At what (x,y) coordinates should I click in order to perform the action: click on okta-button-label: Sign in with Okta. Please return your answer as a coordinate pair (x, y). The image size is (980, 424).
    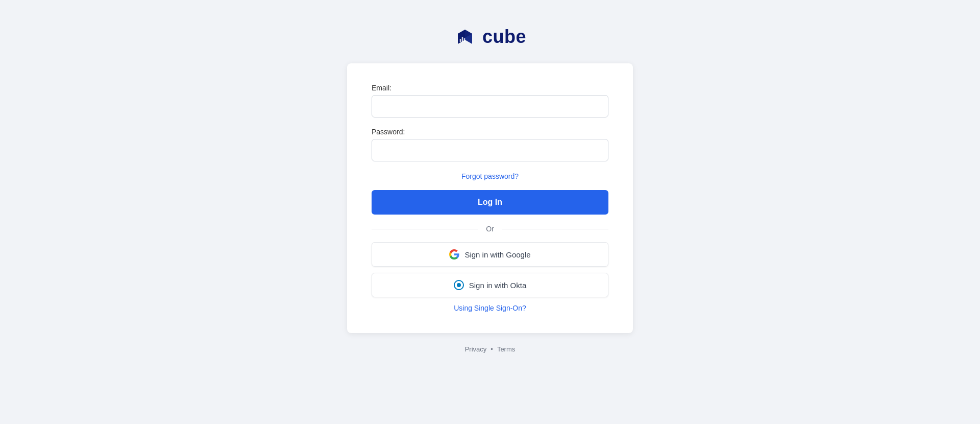
    Looking at the image, I should click on (498, 285).